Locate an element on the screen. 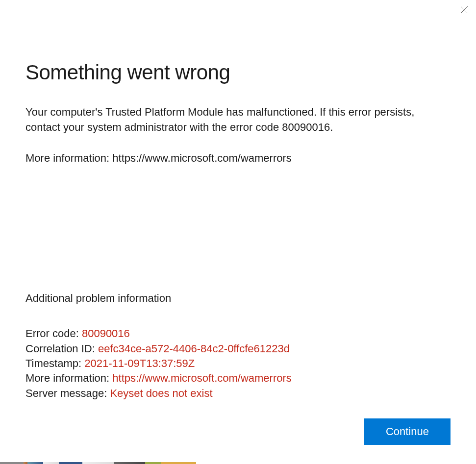 This screenshot has width=476, height=464. detail-more-info-row: More information: https://www.microsoft.… is located at coordinates (238, 378).